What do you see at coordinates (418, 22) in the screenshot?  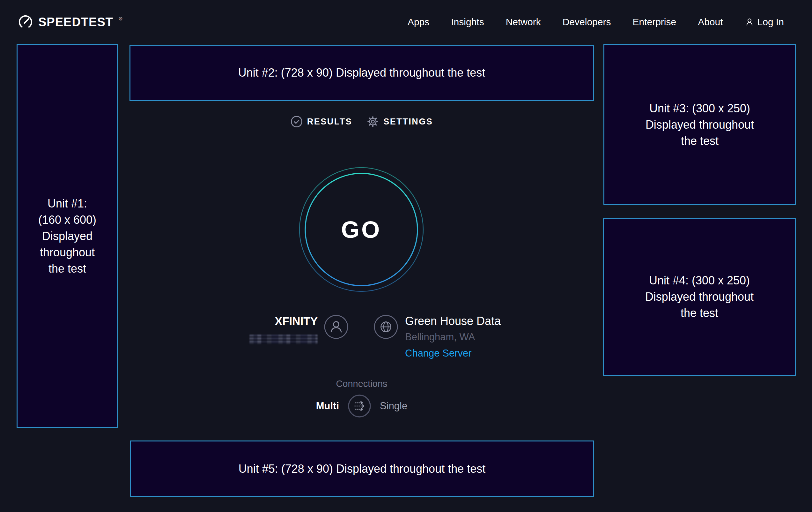 I see `nav-item-apps: Apps` at bounding box center [418, 22].